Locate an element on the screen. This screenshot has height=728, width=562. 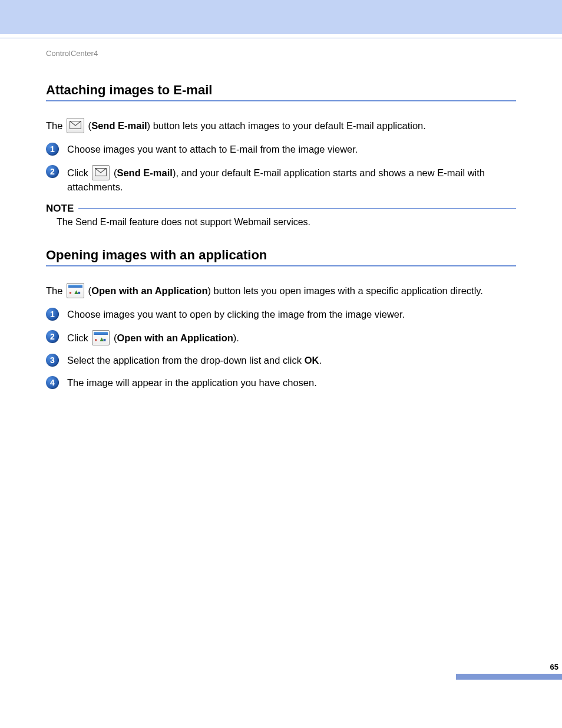
intro-post: ) button lets you attach images to your … is located at coordinates (286, 126).